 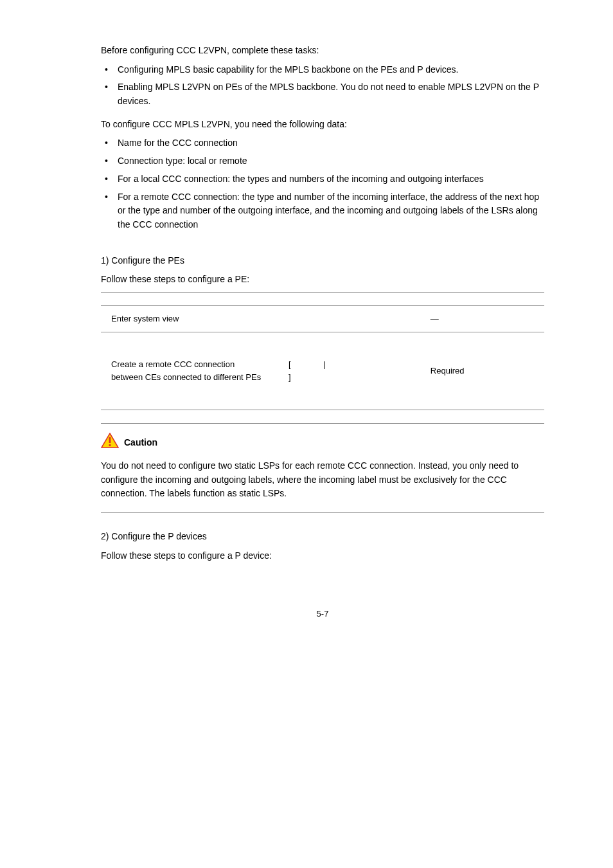 What do you see at coordinates (482, 319) in the screenshot?
I see `cell-remark: —` at bounding box center [482, 319].